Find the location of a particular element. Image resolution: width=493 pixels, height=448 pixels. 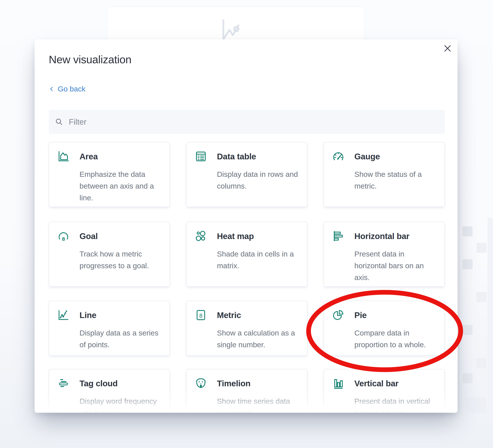

vertical-bar-icon is located at coordinates (338, 383).